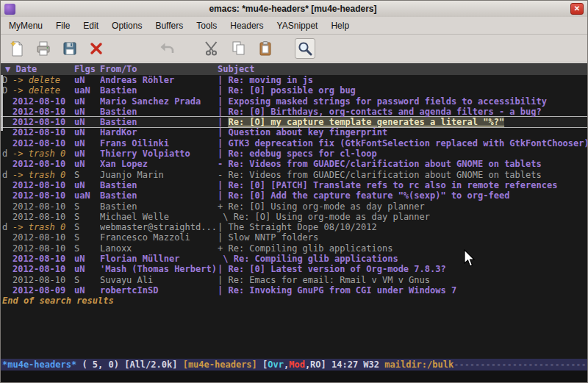 The width and height of the screenshot is (588, 383). What do you see at coordinates (294, 376) in the screenshot?
I see `minibuffer` at bounding box center [294, 376].